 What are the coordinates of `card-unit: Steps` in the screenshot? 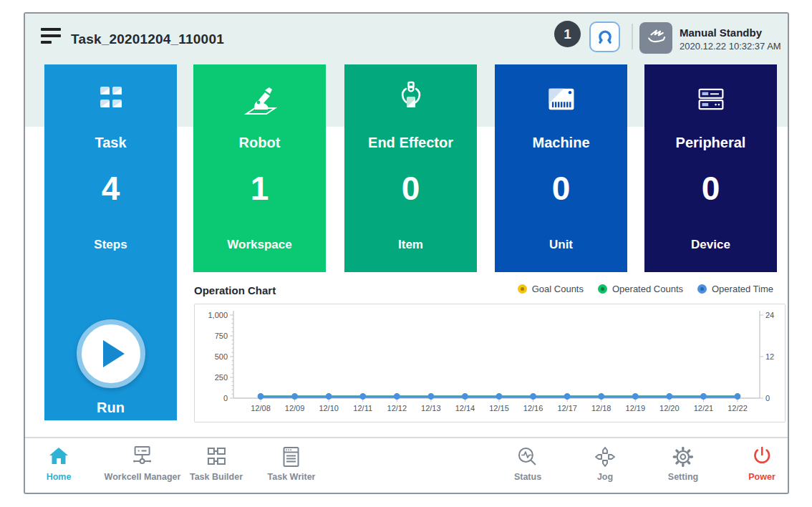 It's located at (110, 245).